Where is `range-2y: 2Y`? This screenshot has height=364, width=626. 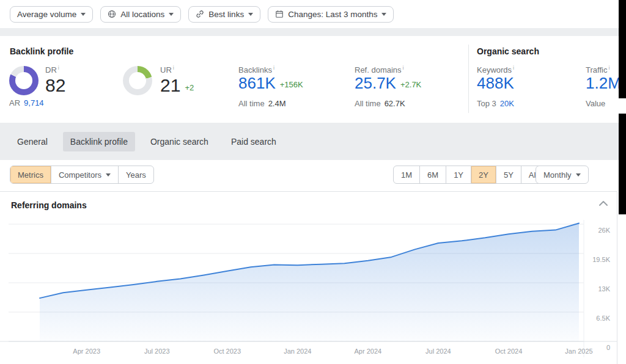
range-2y: 2Y is located at coordinates (483, 175).